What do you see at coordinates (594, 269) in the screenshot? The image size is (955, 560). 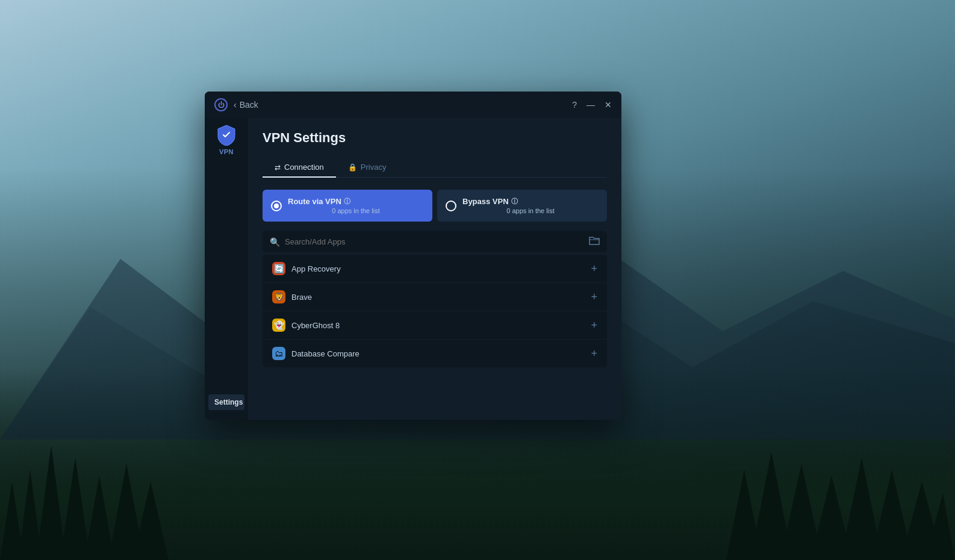 I see `add-app-recovery-button: +` at bounding box center [594, 269].